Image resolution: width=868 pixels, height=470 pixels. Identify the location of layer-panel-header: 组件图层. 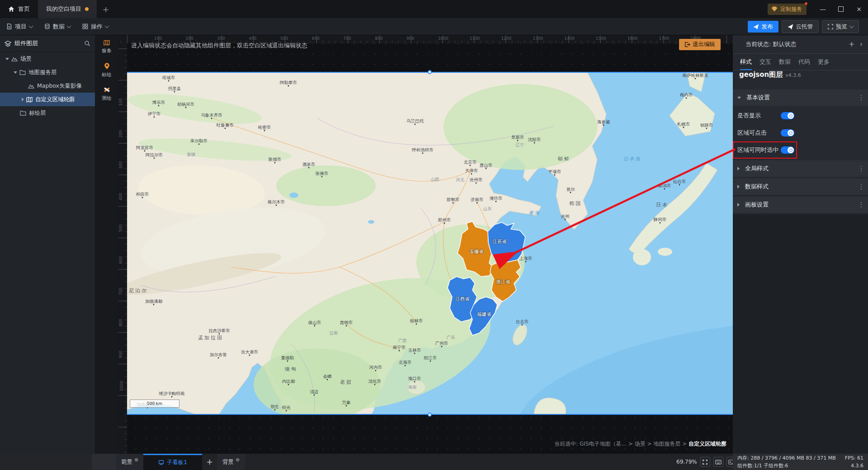
(47, 43).